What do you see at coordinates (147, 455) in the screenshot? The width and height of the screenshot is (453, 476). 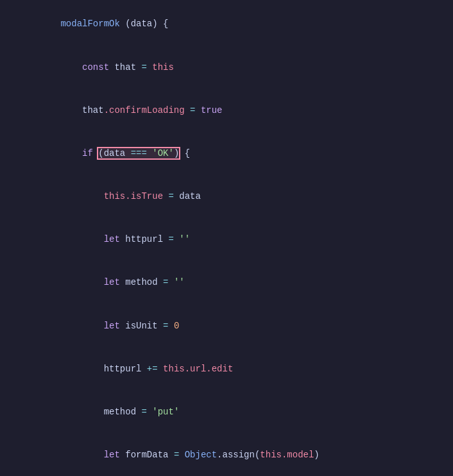 I see `token: formData` at bounding box center [147, 455].